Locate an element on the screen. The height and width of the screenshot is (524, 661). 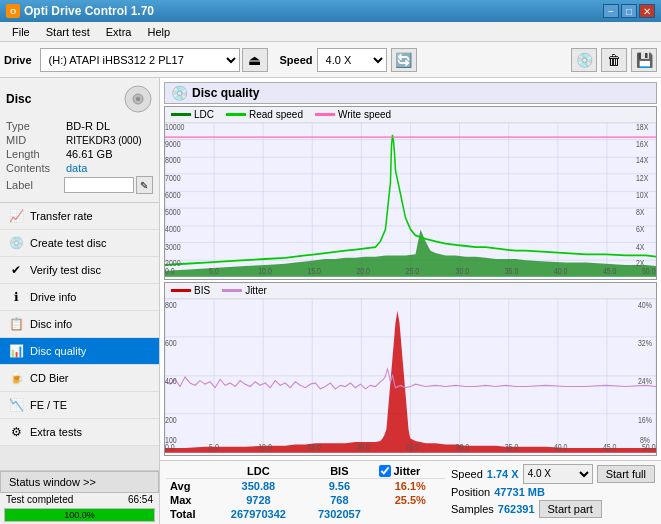
maximize-button: □ is located at coordinates (629, 11).